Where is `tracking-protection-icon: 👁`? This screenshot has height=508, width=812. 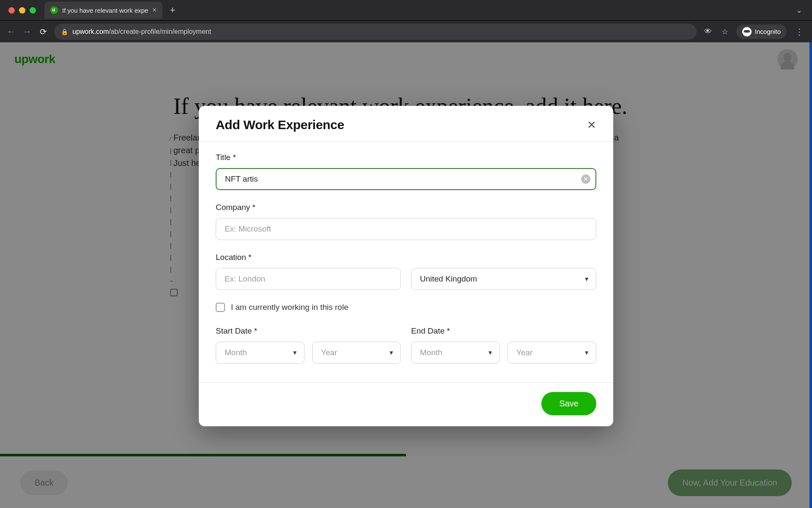 tracking-protection-icon: 👁 is located at coordinates (708, 31).